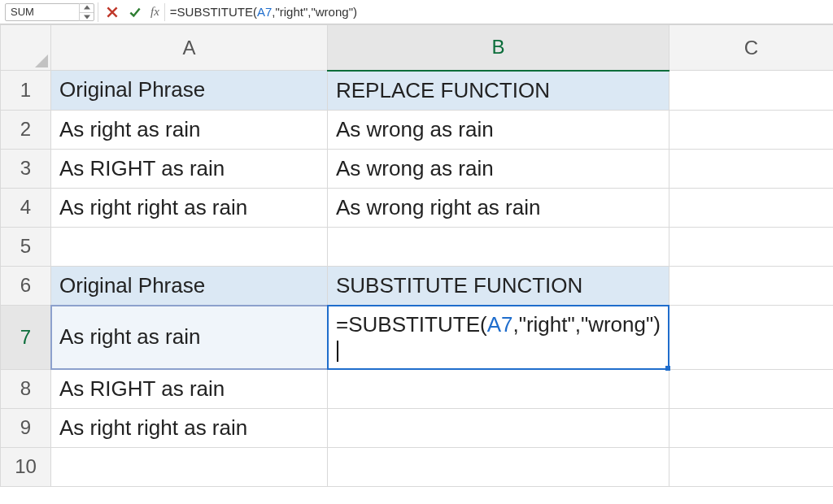 Image resolution: width=833 pixels, height=504 pixels. Describe the element at coordinates (50, 12) in the screenshot. I see `name-box: SUM` at that location.